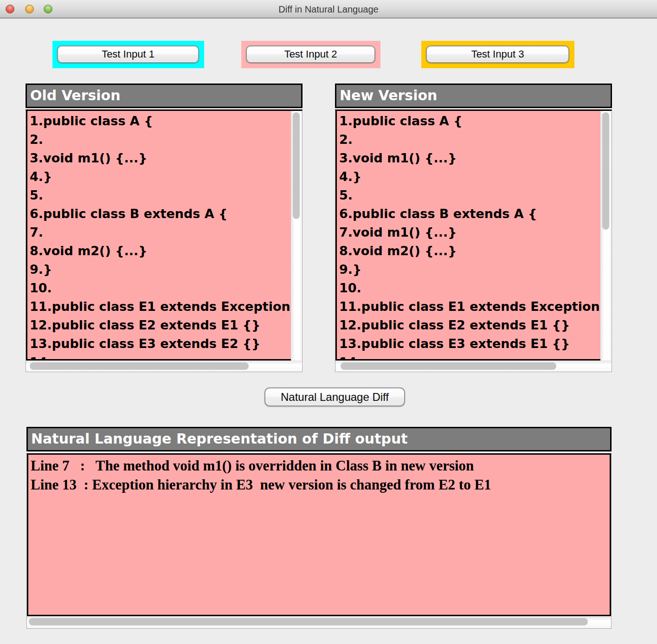 The height and width of the screenshot is (644, 657). Describe the element at coordinates (473, 96) in the screenshot. I see `new-version-header: New Version` at that location.